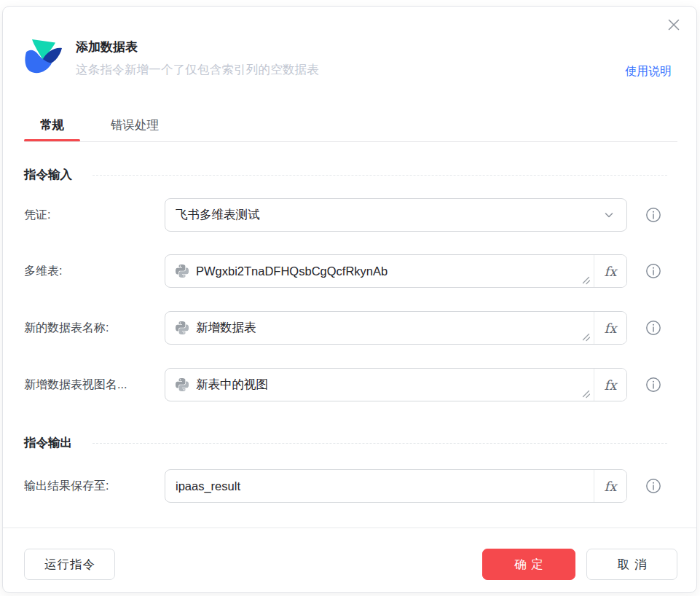 This screenshot has height=596, width=700. I want to click on table-name-label: 新的数据表名称:, so click(95, 328).